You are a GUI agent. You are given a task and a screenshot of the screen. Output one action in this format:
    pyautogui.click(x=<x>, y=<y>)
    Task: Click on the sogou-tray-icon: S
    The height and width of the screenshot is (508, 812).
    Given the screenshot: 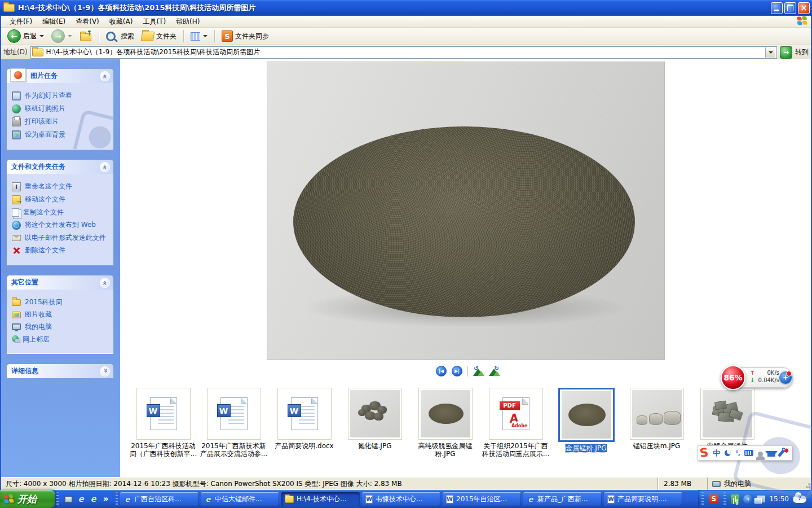 What is the action you would take?
    pyautogui.click(x=714, y=499)
    